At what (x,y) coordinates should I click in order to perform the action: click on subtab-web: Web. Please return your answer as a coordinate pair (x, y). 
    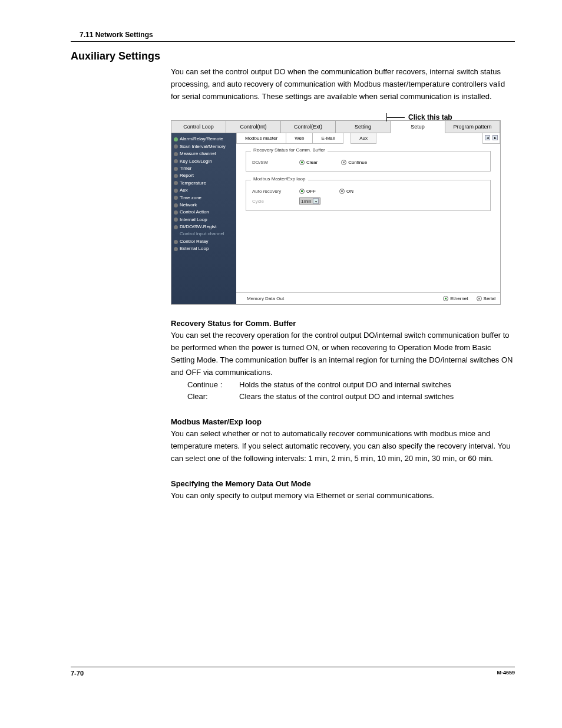
    Looking at the image, I should click on (299, 138).